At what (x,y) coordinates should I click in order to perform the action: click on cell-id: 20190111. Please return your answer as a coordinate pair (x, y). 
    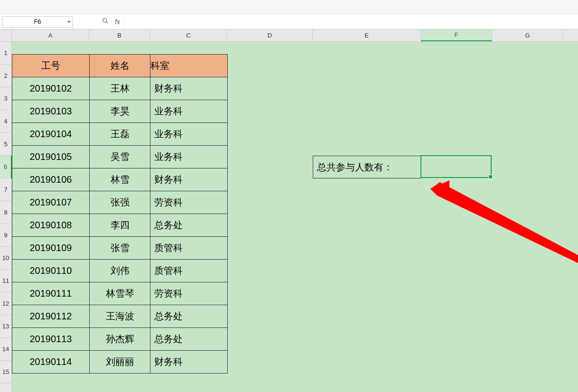
    Looking at the image, I should click on (51, 294).